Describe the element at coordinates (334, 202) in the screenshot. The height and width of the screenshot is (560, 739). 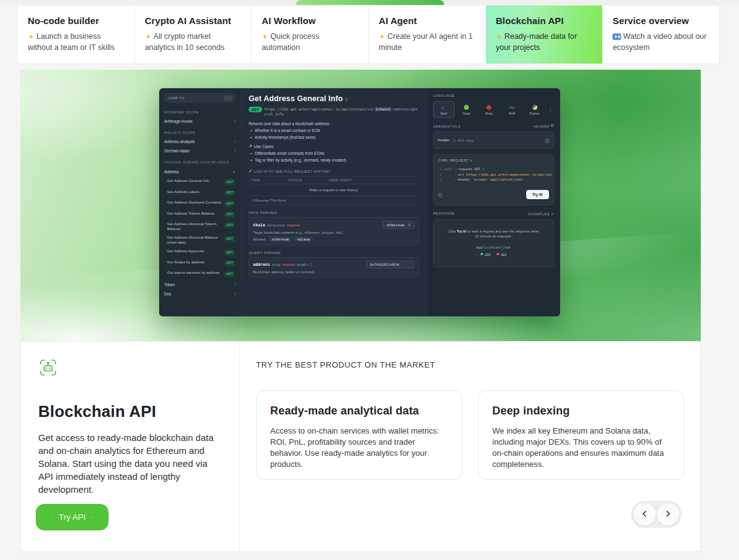
I see `docs-main: Get Address General Info ⚲ GET https://b…` at that location.